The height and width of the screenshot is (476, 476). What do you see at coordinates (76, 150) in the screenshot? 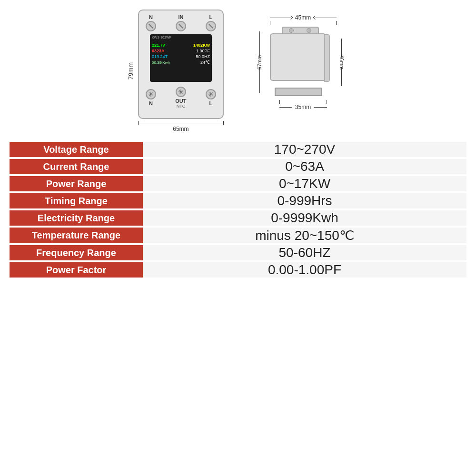
I see `spec-label: Voltage Range` at bounding box center [76, 150].